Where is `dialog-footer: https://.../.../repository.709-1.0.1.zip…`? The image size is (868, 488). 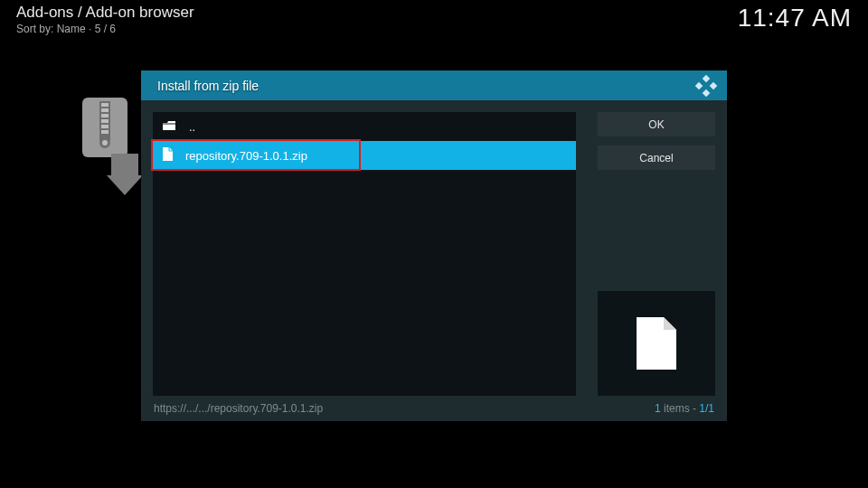 dialog-footer: https://.../.../repository.709-1.0.1.zip… is located at coordinates (434, 408).